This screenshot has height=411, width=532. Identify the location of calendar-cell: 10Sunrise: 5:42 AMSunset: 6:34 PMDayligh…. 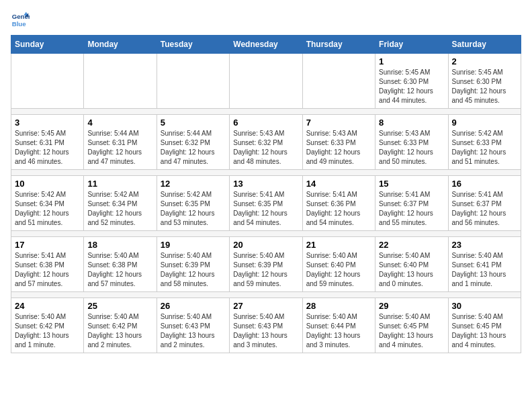
(48, 203).